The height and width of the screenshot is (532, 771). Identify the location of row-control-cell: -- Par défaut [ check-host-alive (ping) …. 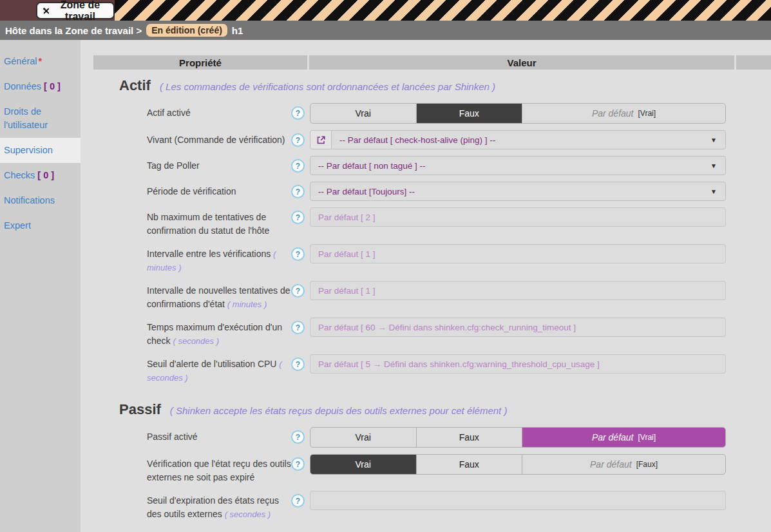
(518, 140).